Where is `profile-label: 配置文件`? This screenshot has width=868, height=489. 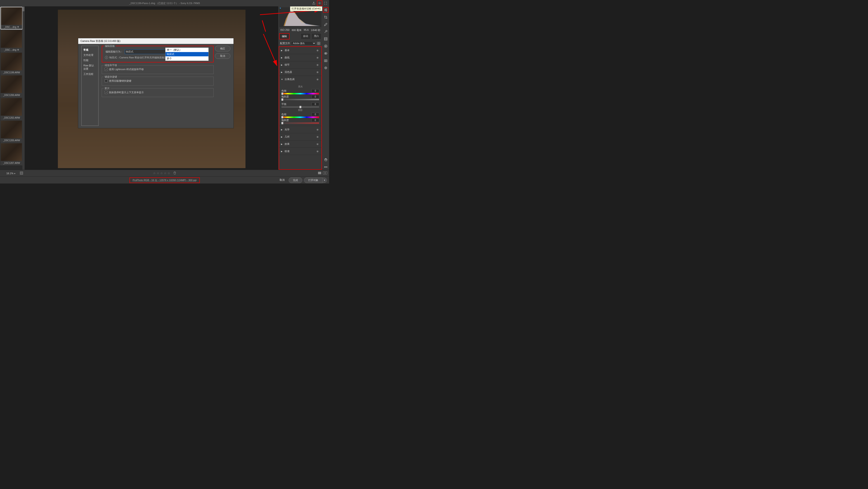 profile-label: 配置文件 is located at coordinates (285, 43).